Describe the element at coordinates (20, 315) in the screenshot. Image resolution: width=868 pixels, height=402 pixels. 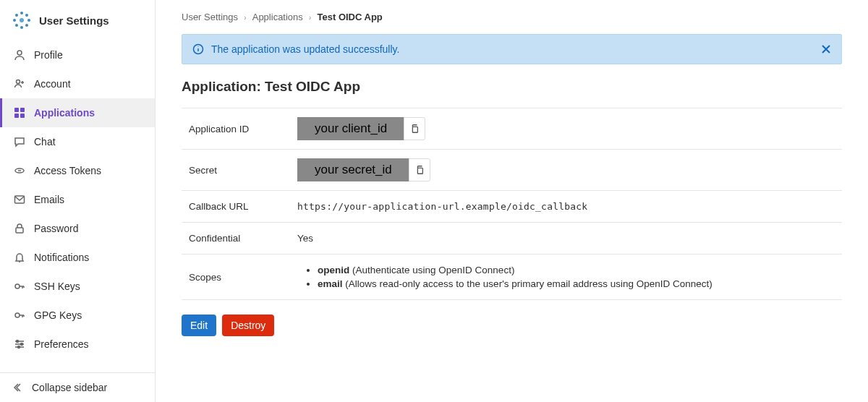
I see `gpg-keys-icon` at that location.